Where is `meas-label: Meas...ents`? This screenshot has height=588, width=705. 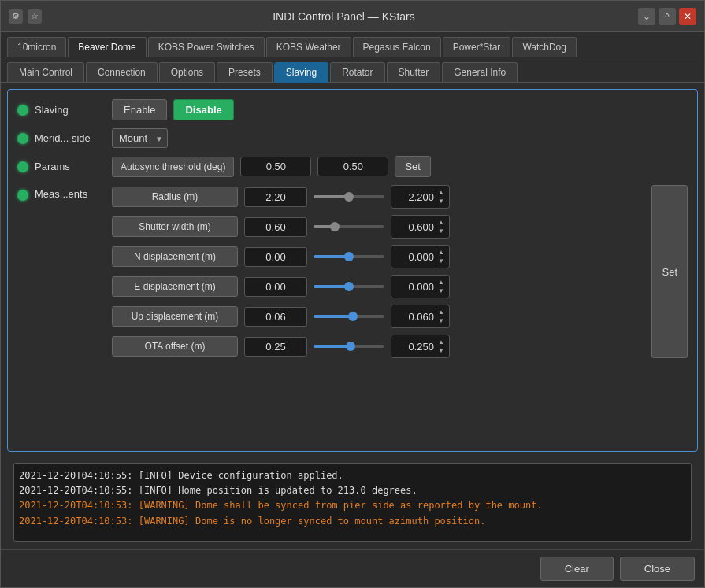
meas-label: Meas...ents is located at coordinates (70, 194).